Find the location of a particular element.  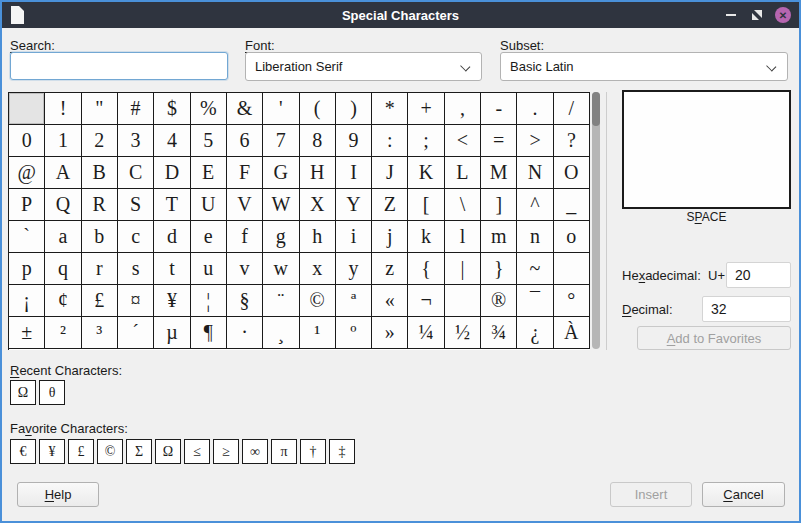

char-cell: ¾ is located at coordinates (499, 333).